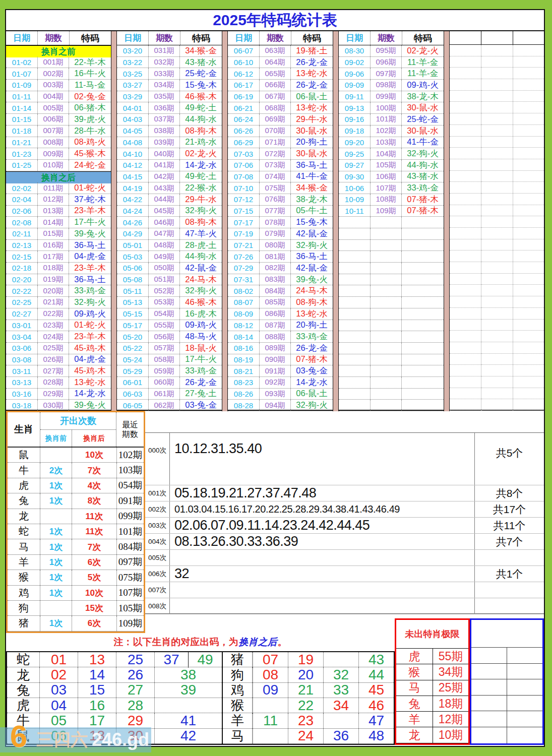  What do you see at coordinates (275, 143) in the screenshot?
I see `draw-period: 071期` at bounding box center [275, 143].